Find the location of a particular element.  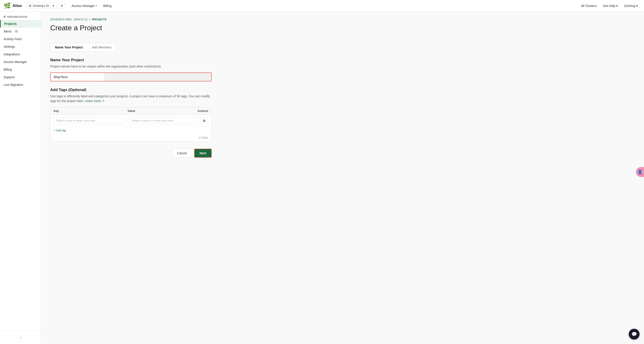

tags-count-label: 0 TAGS is located at coordinates (204, 138).